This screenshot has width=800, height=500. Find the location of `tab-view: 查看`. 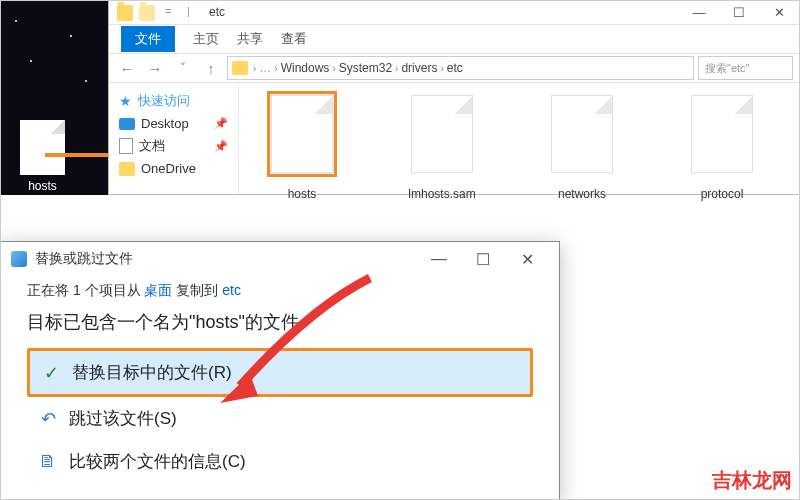

tab-view: 查看 is located at coordinates (294, 39).